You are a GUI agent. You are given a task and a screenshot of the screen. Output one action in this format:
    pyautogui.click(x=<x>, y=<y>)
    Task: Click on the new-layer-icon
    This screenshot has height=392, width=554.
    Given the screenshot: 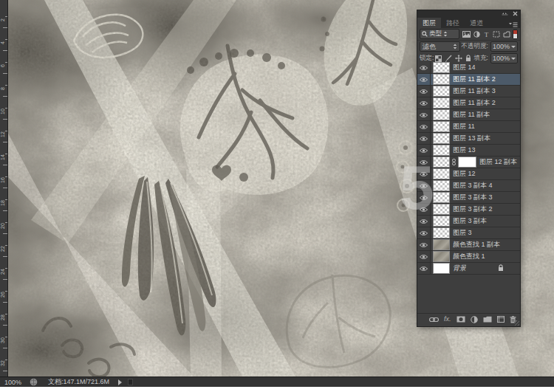 What is the action you would take?
    pyautogui.click(x=501, y=319)
    